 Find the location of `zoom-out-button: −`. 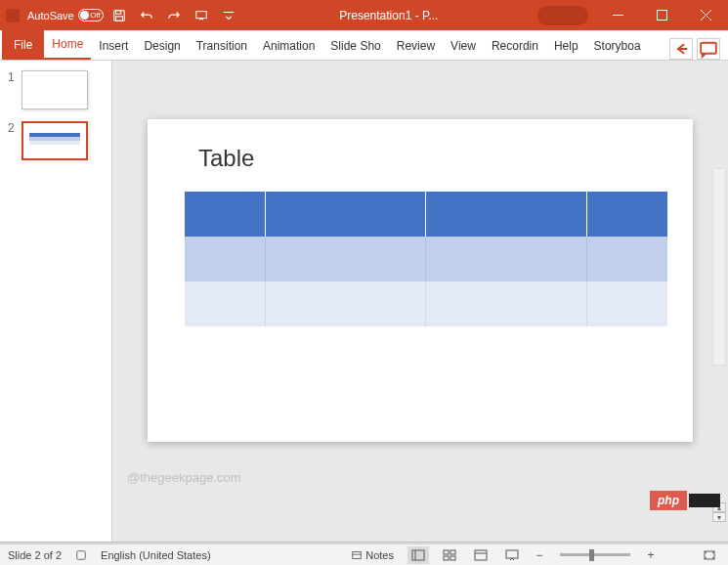

zoom-out-button: − is located at coordinates (539, 555).